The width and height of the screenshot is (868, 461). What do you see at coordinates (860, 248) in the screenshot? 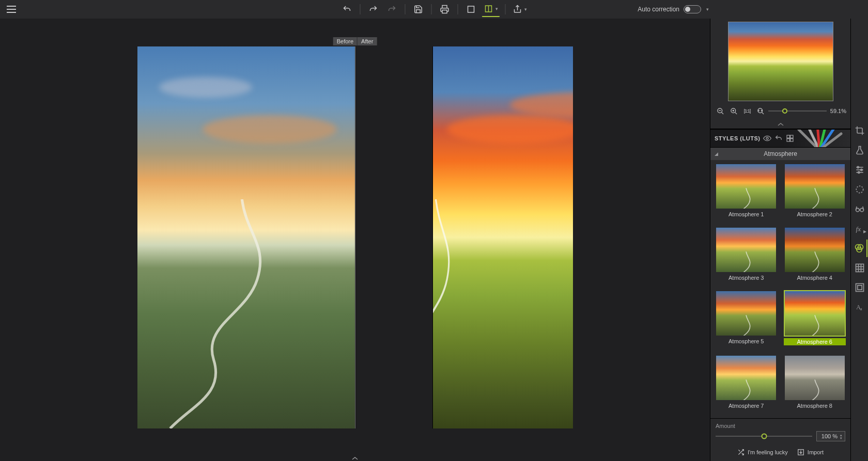
I see `rings-tool` at bounding box center [860, 248].